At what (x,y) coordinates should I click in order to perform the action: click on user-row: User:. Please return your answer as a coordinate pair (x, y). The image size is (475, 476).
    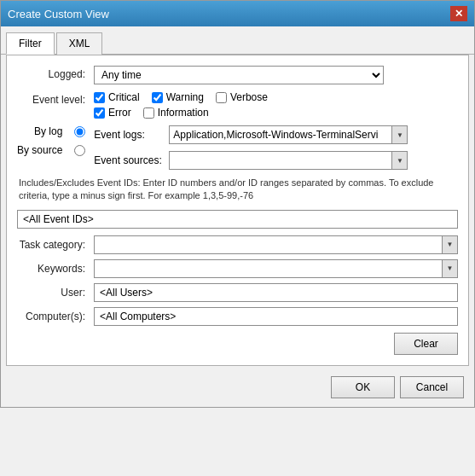
    Looking at the image, I should click on (237, 293).